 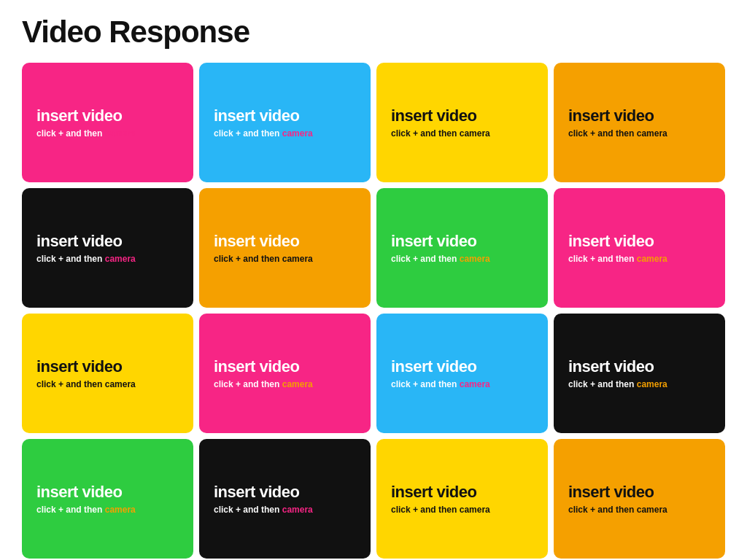 I want to click on video-card-4: insert videoclick + and then camera, so click(x=639, y=122).